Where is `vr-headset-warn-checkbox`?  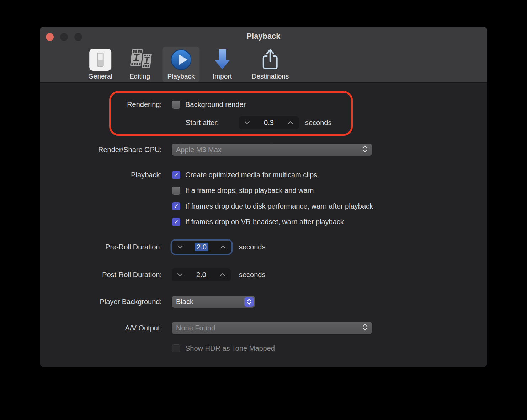 vr-headset-warn-checkbox is located at coordinates (176, 222).